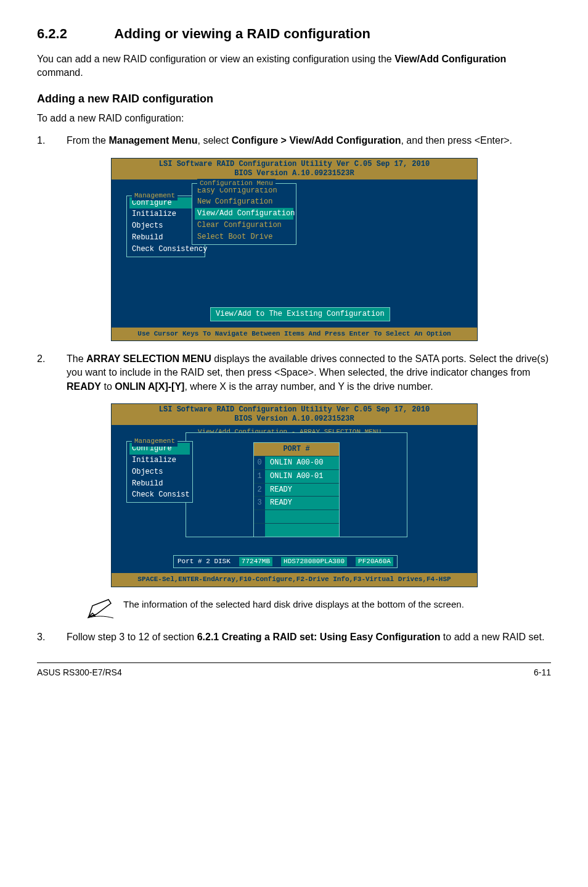 The image size is (588, 887). I want to click on step-1-pre: From the, so click(88, 141).